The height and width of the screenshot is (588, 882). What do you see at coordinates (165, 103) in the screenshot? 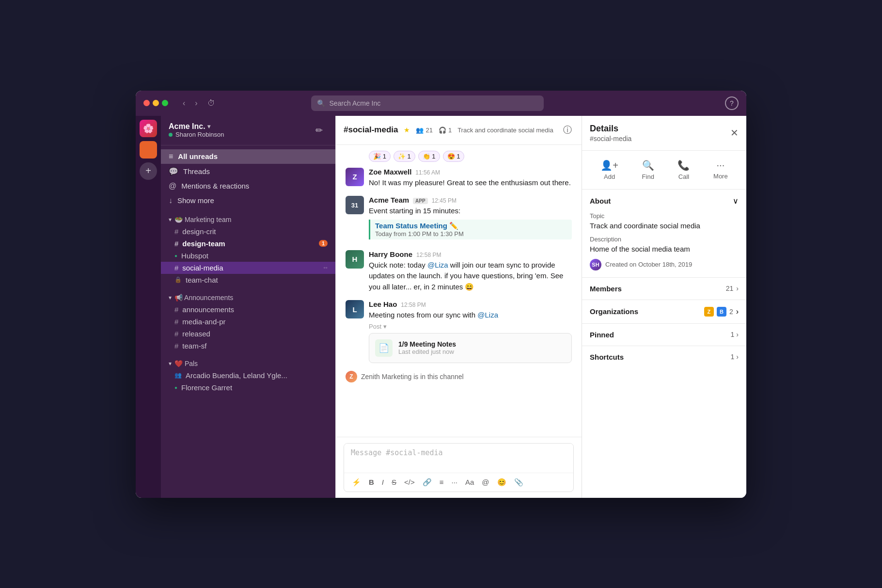
I see `maximize-traffic-light` at bounding box center [165, 103].